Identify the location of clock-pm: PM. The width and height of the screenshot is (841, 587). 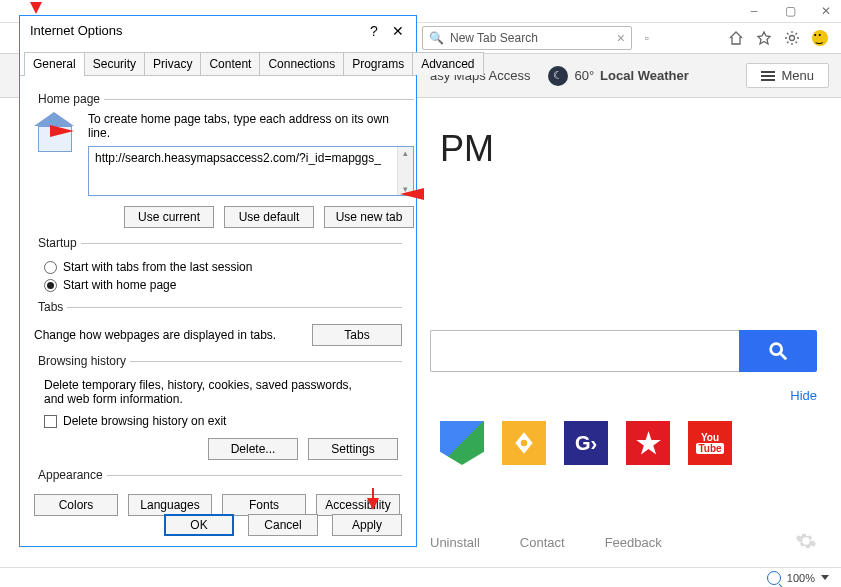
(628, 149).